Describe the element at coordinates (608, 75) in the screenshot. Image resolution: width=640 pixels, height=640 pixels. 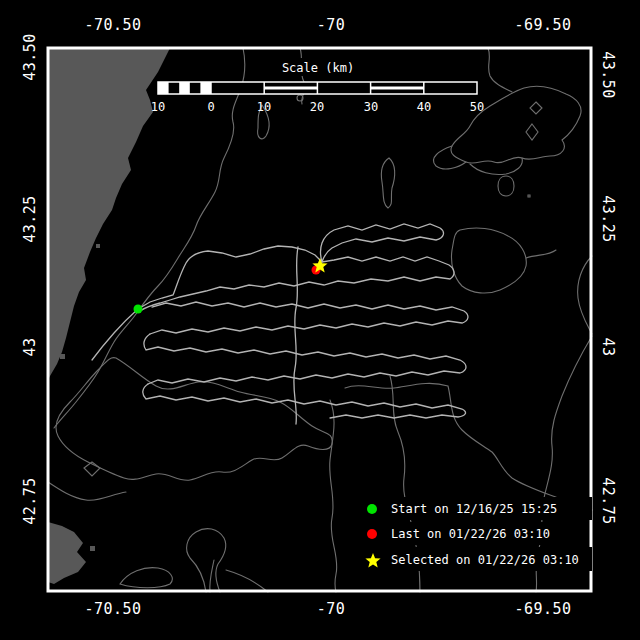
I see `latitude-label-right: 43.50` at that location.